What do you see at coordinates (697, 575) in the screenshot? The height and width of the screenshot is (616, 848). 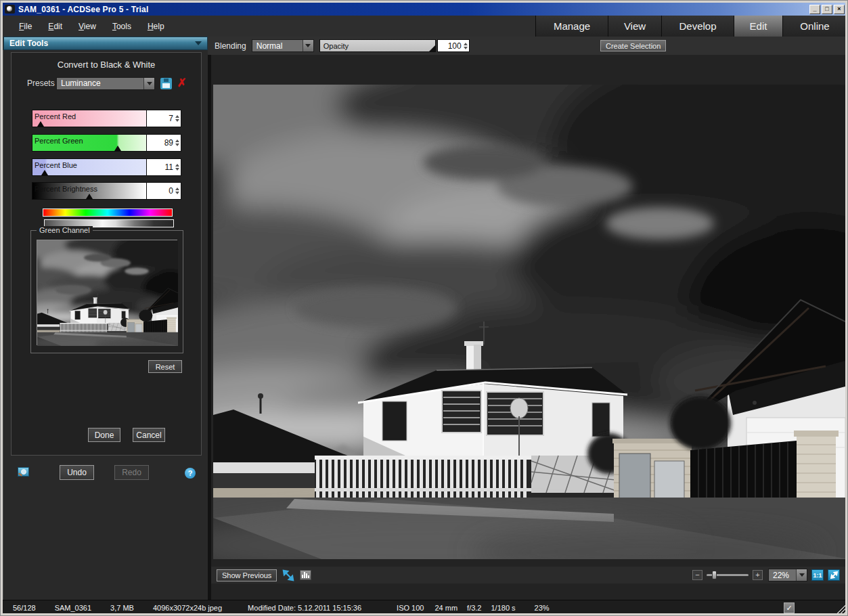 I see `zoom-out-button: −` at bounding box center [697, 575].